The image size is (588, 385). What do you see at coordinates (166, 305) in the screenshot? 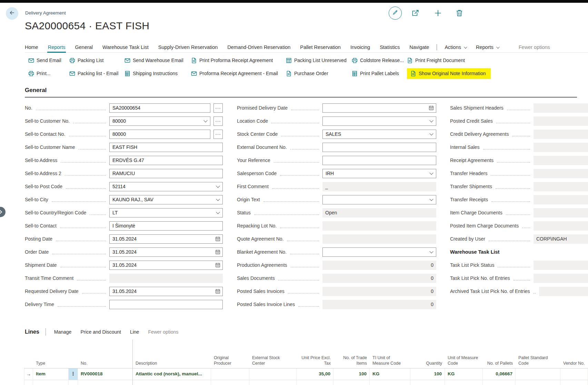
I see `field-delivery-time` at bounding box center [166, 305].